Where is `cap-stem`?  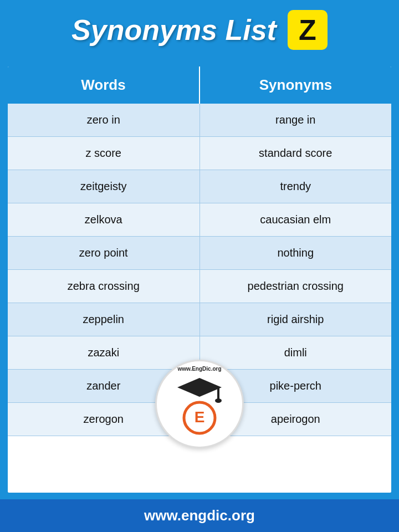 cap-stem is located at coordinates (218, 393).